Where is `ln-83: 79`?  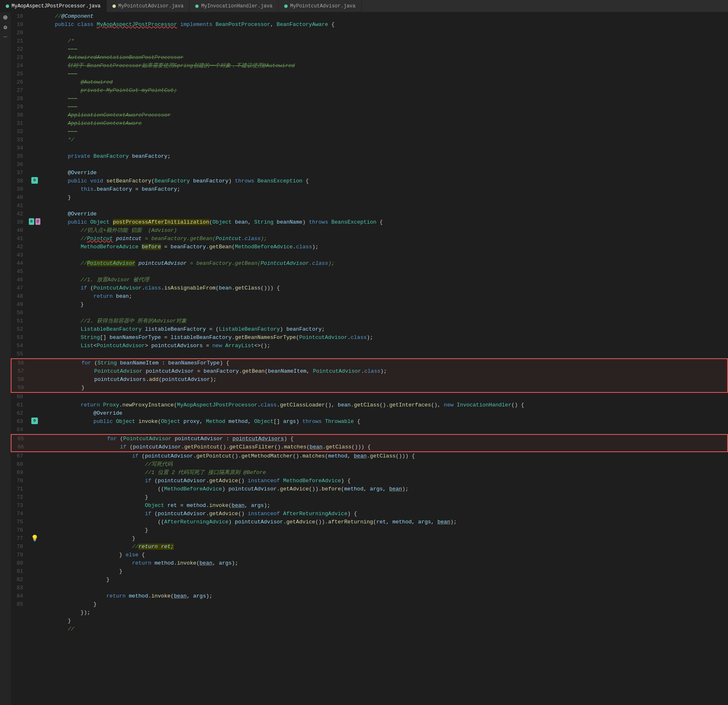
ln-83: 79 is located at coordinates (20, 555).